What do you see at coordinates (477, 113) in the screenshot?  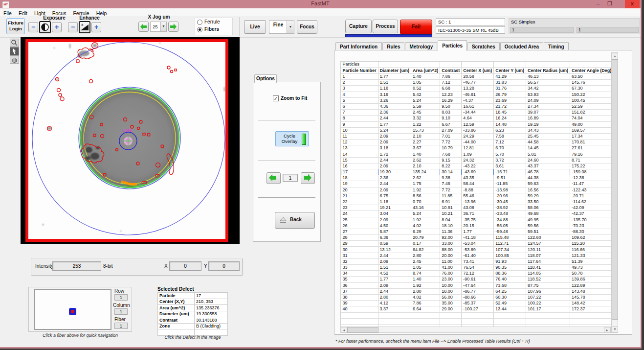 I see `table-row: 72.362.458.83-34.4418.4539.07151.82B (Cl…` at bounding box center [477, 113].